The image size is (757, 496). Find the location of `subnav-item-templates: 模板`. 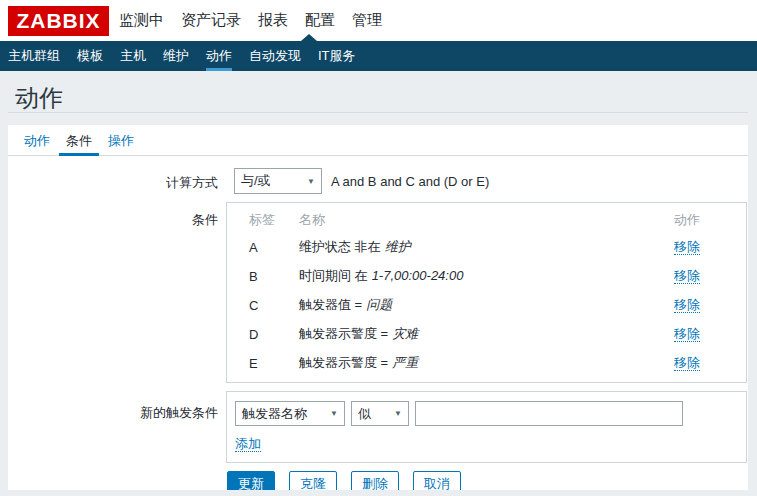

subnav-item-templates: 模板 is located at coordinates (90, 56).